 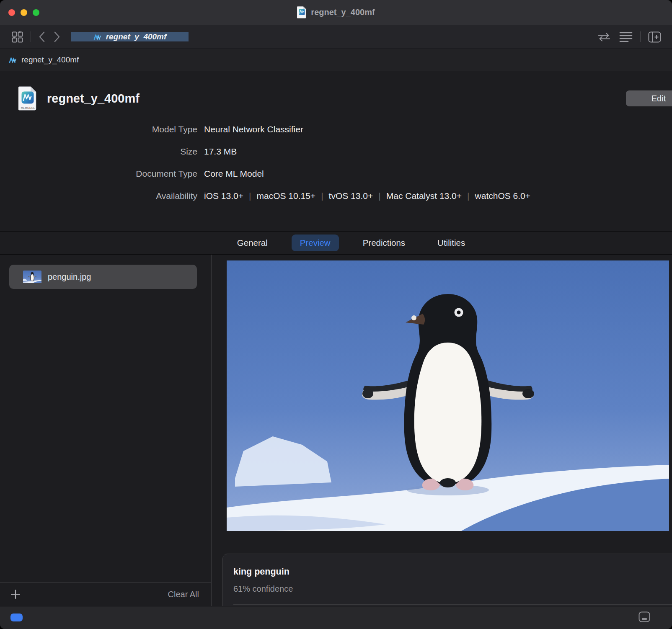 I want to click on add-editor-button, so click(x=654, y=37).